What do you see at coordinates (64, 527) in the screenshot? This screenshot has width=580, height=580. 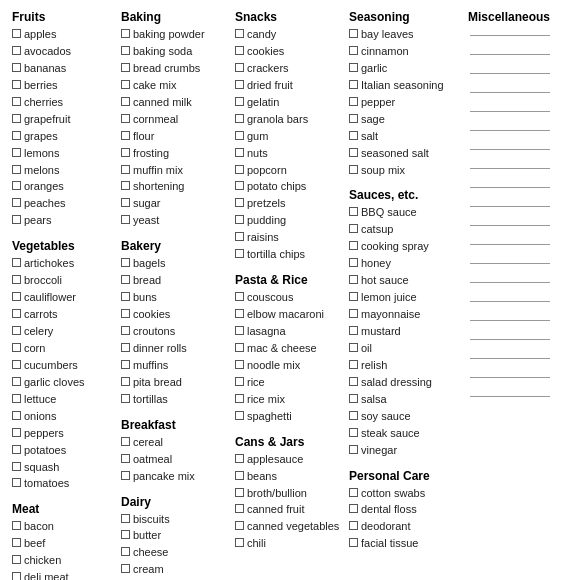 I see `list-item: bacon` at bounding box center [64, 527].